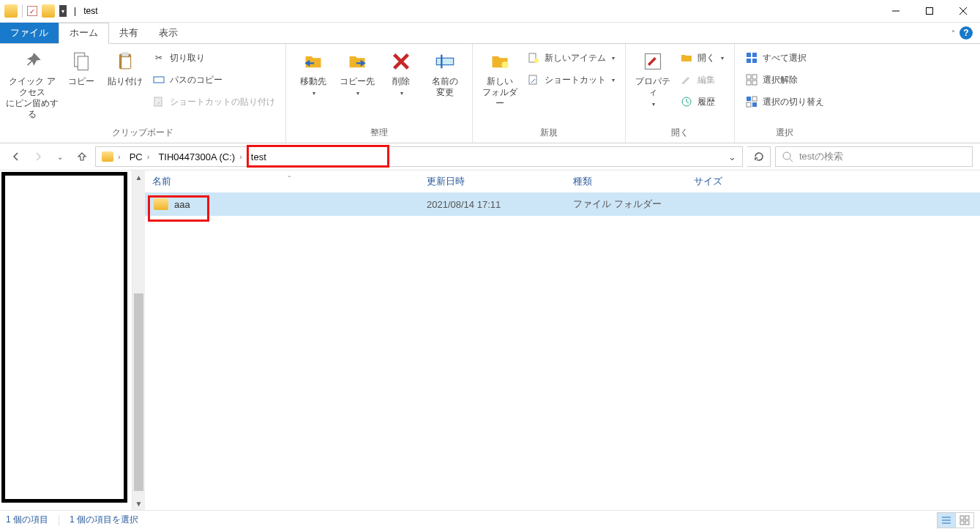  Describe the element at coordinates (159, 102) in the screenshot. I see `shortcut-icon` at that location.